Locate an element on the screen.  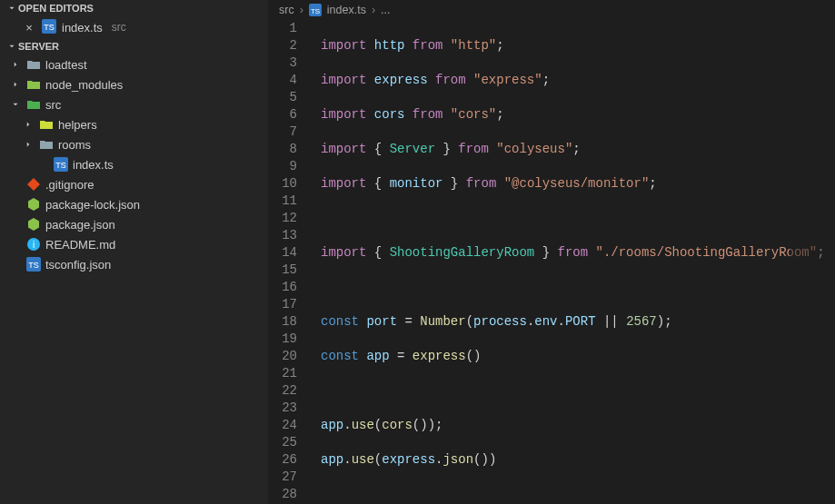
line-number: 19 is located at coordinates (283, 340).